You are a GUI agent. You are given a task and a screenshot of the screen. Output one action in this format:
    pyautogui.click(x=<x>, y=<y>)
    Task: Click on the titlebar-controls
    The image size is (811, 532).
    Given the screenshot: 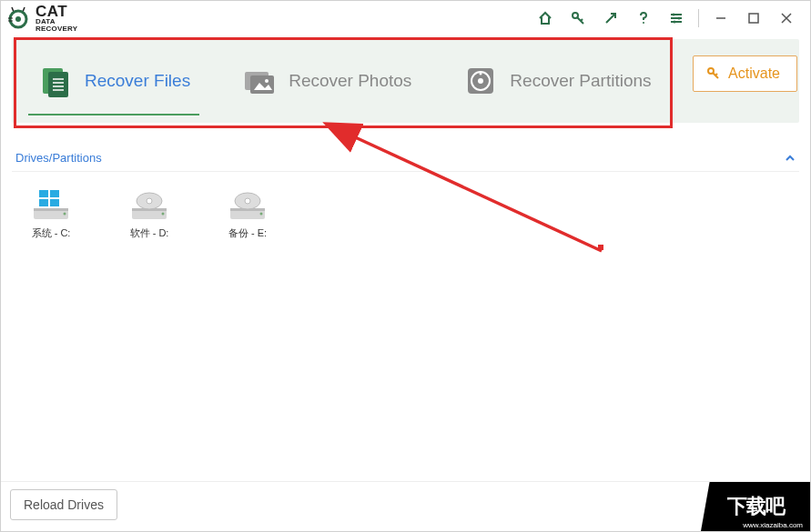 What is the action you would take?
    pyautogui.click(x=666, y=18)
    